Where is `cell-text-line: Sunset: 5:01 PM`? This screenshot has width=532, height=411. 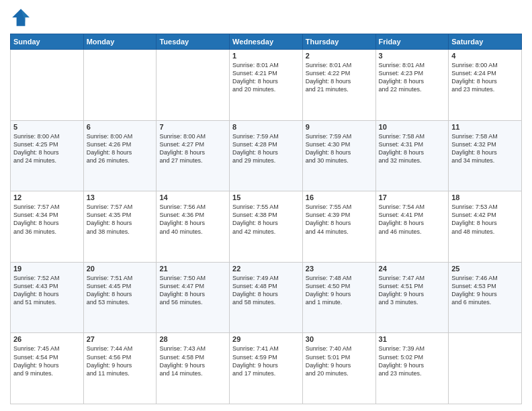
cell-text-line: Sunset: 5:01 PM is located at coordinates (339, 357).